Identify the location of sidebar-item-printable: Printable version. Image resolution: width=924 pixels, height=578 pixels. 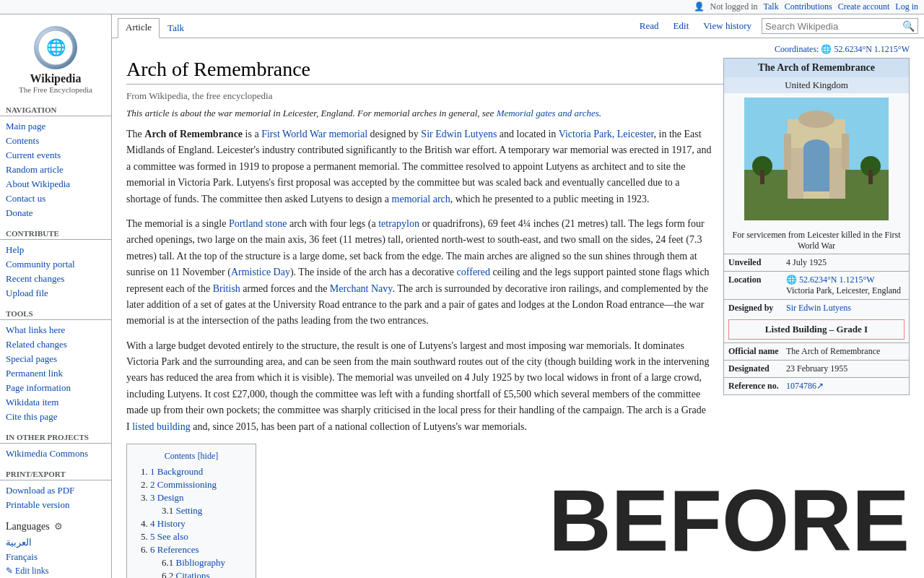
(56, 505).